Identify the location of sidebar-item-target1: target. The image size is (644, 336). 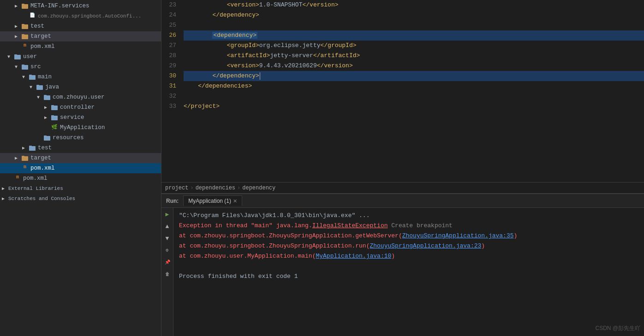
(80, 36).